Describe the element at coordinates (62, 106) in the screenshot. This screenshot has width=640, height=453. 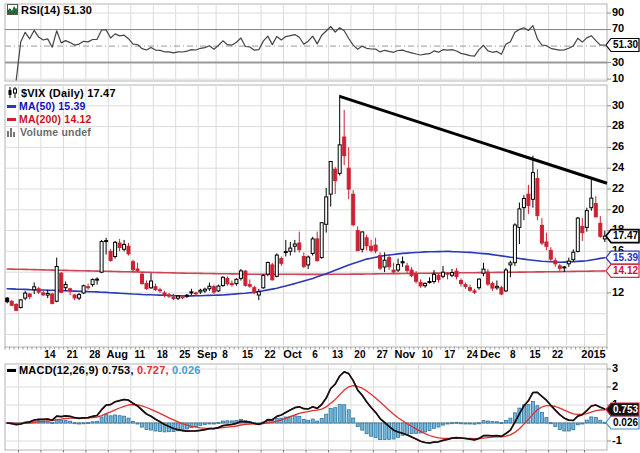
I see `ma50-legend-row: MA(50) 15.39` at that location.